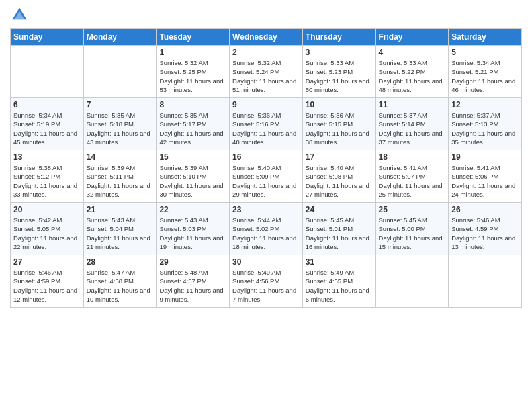 The width and height of the screenshot is (532, 411). What do you see at coordinates (339, 77) in the screenshot?
I see `day-detail: Sunrise: 5:33 AMSunset: 5:23 PMDaylight:…` at bounding box center [339, 77].